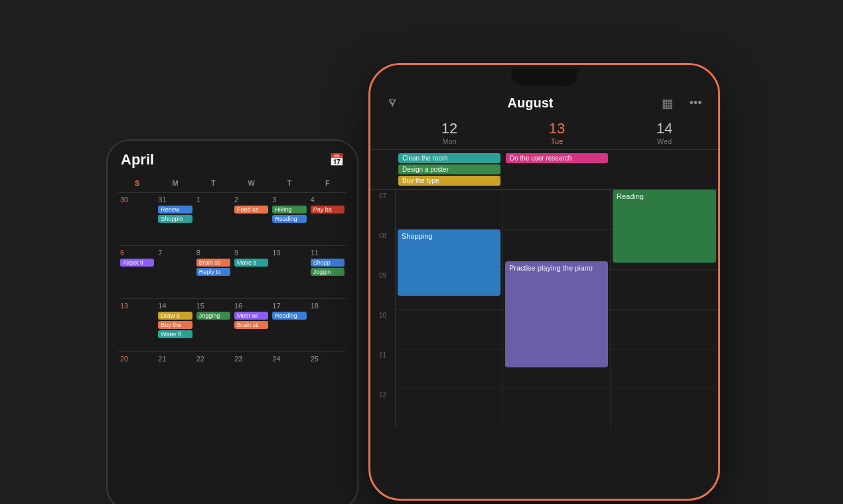 This screenshot has height=504, width=843. I want to click on time-10: 10, so click(382, 329).